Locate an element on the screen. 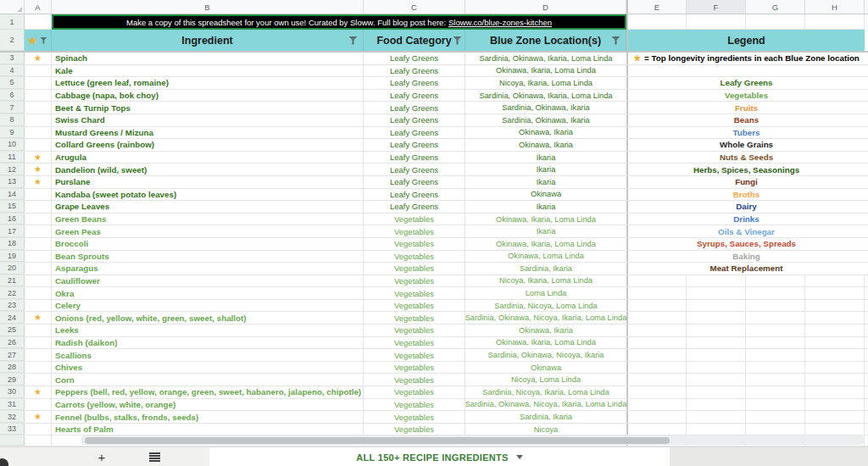 This screenshot has width=868, height=466. row-header: 7 is located at coordinates (12, 108).